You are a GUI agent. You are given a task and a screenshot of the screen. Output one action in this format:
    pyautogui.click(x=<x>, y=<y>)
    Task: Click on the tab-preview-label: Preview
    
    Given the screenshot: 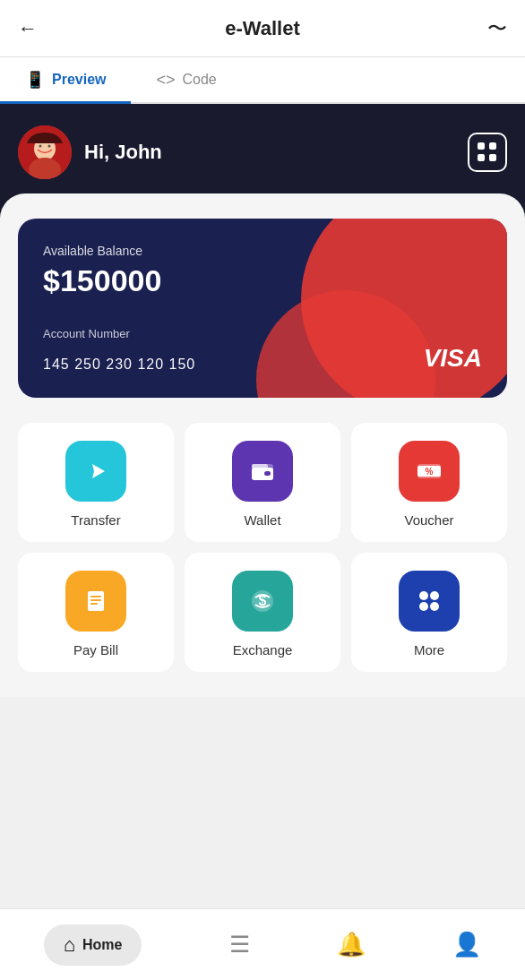 What is the action you would take?
    pyautogui.click(x=79, y=80)
    